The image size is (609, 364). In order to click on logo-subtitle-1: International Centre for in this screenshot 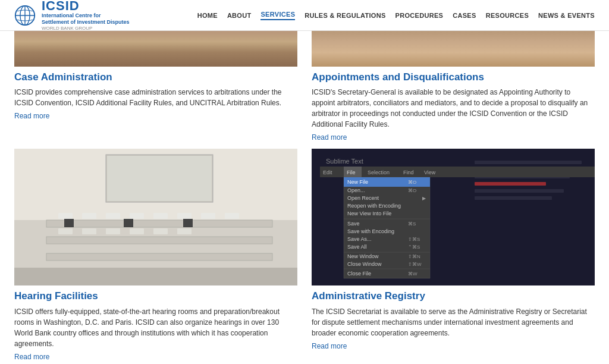, I will do `click(86, 15)`.